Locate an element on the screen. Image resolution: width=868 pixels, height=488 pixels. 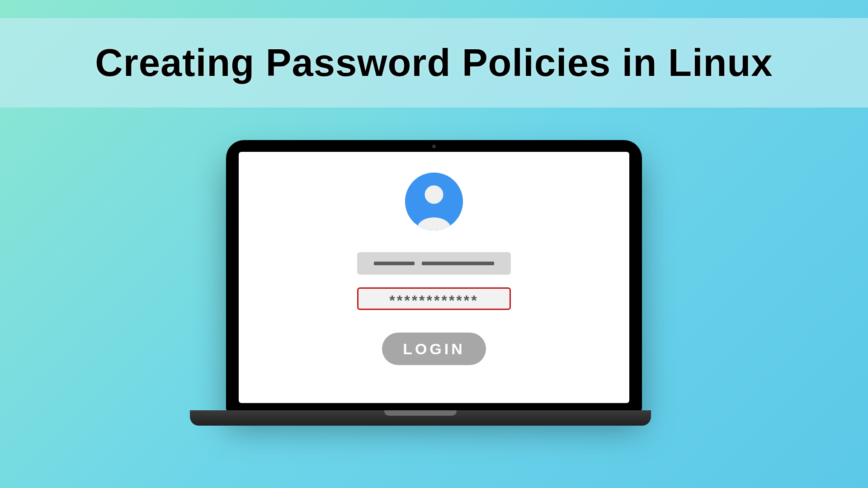
camera-dot is located at coordinates (434, 146).